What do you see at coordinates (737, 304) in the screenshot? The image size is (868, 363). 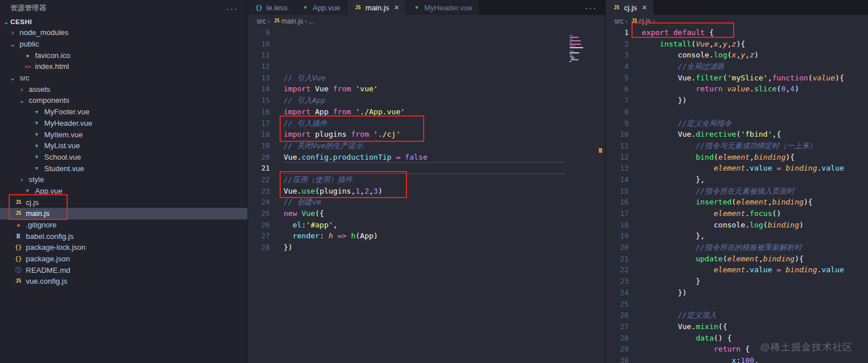 I see `code-line-25: 25` at bounding box center [737, 304].